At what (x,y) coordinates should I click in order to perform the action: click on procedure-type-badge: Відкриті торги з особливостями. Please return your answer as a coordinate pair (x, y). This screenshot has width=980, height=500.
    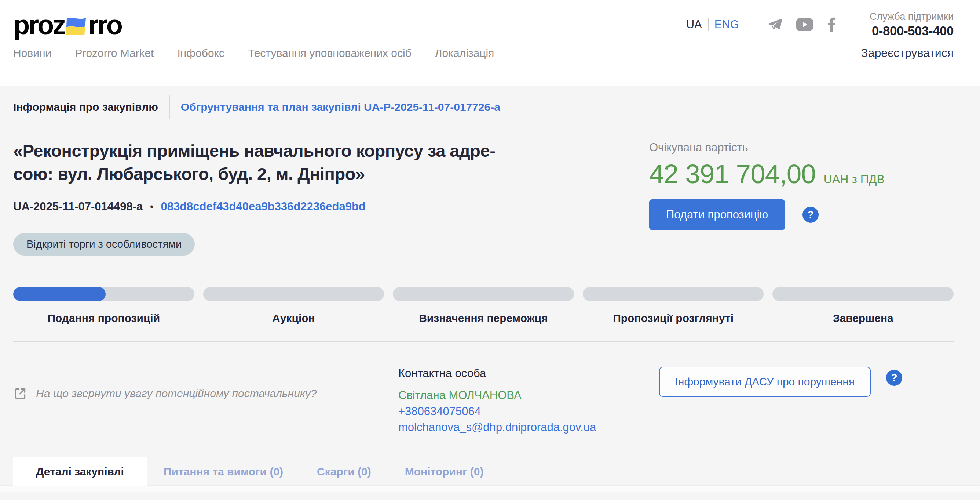
    Looking at the image, I should click on (104, 244).